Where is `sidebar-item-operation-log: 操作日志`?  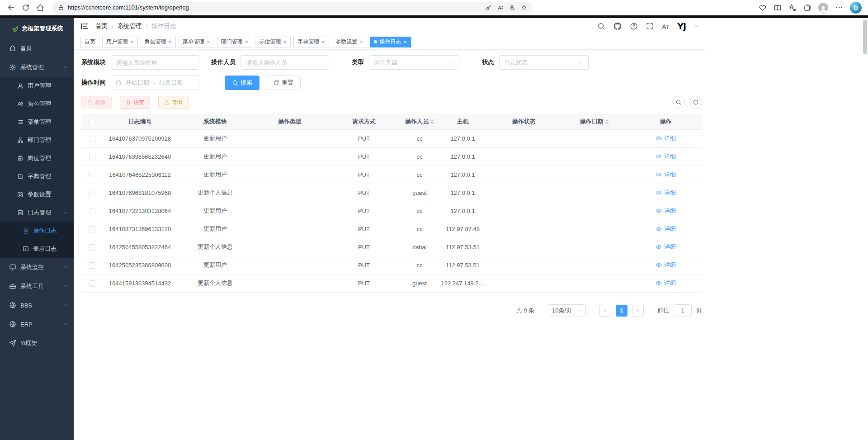 sidebar-item-operation-log: 操作日志 is located at coordinates (37, 231).